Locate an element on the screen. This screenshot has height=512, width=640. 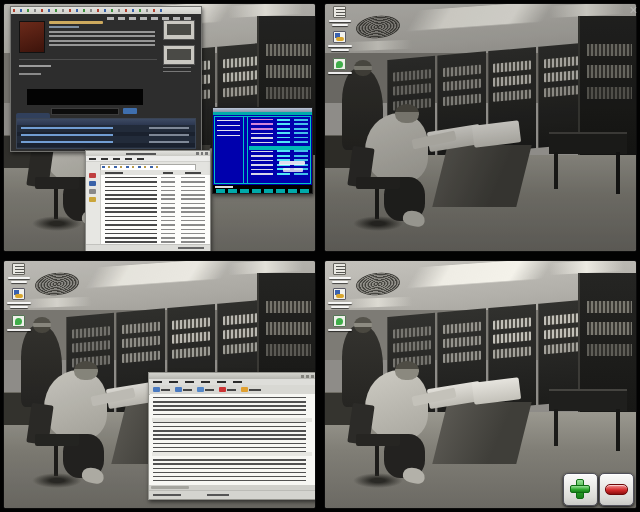
selection-bar is located at coordinates (280, 148).